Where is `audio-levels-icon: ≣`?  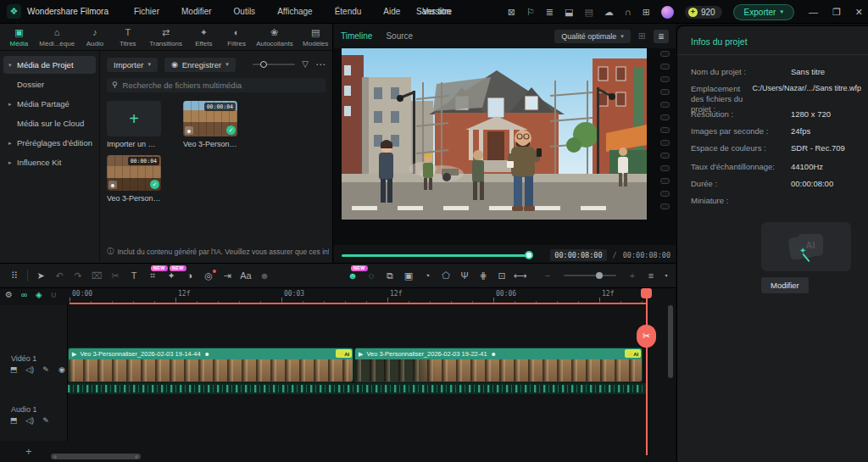
audio-levels-icon: ≣ is located at coordinates (661, 36).